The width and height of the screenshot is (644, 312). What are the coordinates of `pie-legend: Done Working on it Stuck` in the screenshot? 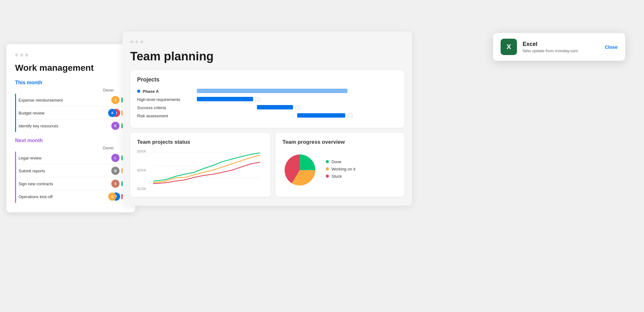 It's located at (341, 170).